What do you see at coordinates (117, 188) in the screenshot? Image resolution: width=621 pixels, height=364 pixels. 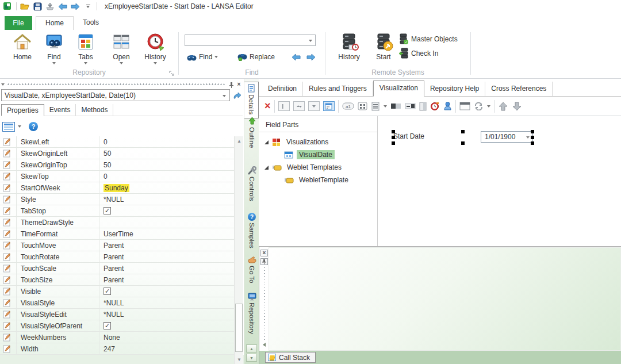 I see `property-row: StartOfWeek Sunday` at bounding box center [117, 188].